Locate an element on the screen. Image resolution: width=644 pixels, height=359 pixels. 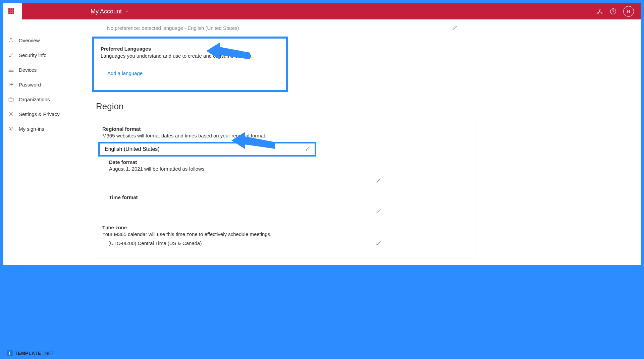
preferred-languages-title: Preferred Languages is located at coordinates (190, 49).